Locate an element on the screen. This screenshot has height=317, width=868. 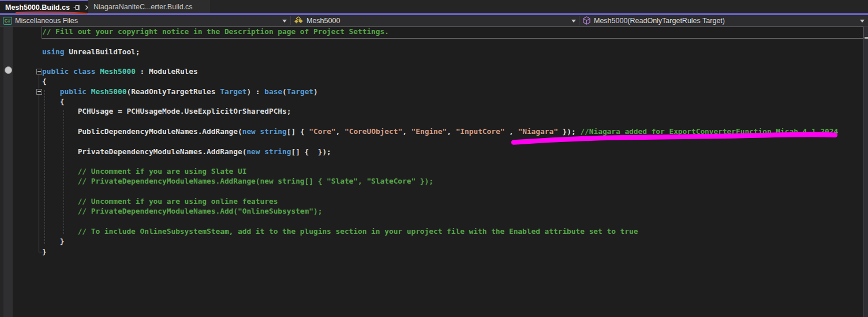
tab-title: Mesh5000.Build.cs is located at coordinates (38, 8).